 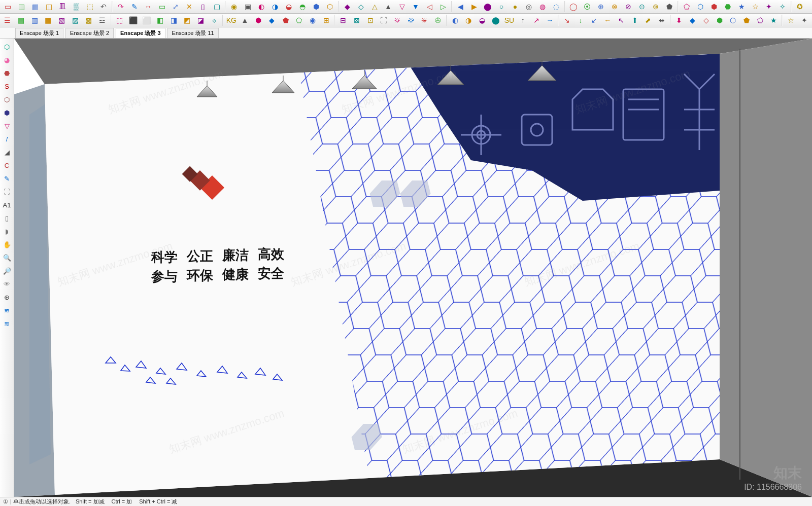 I want to click on toolbar2-btn-24: ⊟, so click(x=343, y=20).